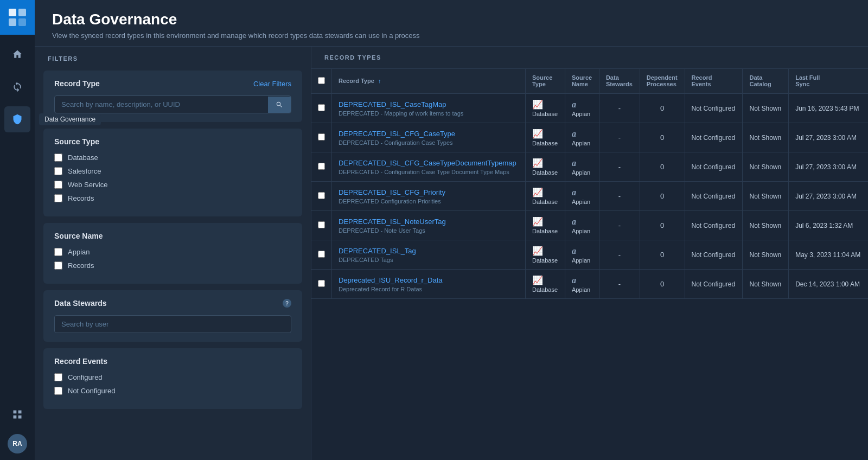 The height and width of the screenshot is (460, 868). What do you see at coordinates (322, 81) in the screenshot?
I see `header-select-all` at bounding box center [322, 81].